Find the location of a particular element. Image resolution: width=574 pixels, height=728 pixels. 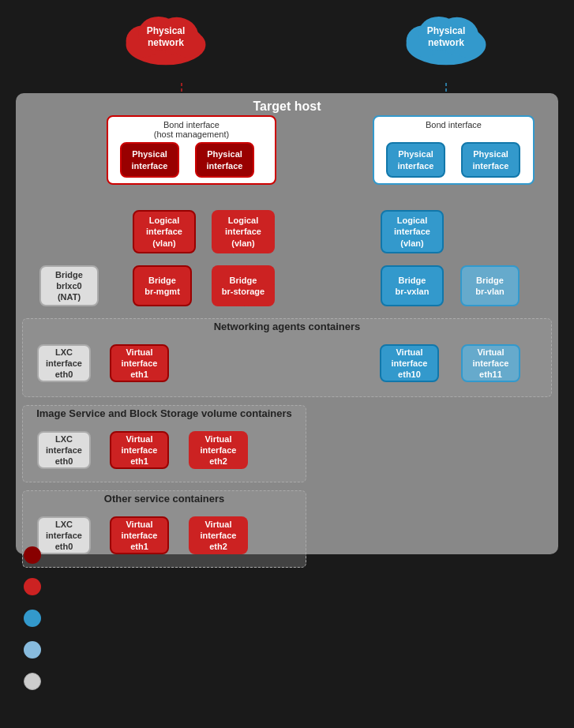

bridge-mgmt: Bridgebr-mgmt is located at coordinates (163, 286).